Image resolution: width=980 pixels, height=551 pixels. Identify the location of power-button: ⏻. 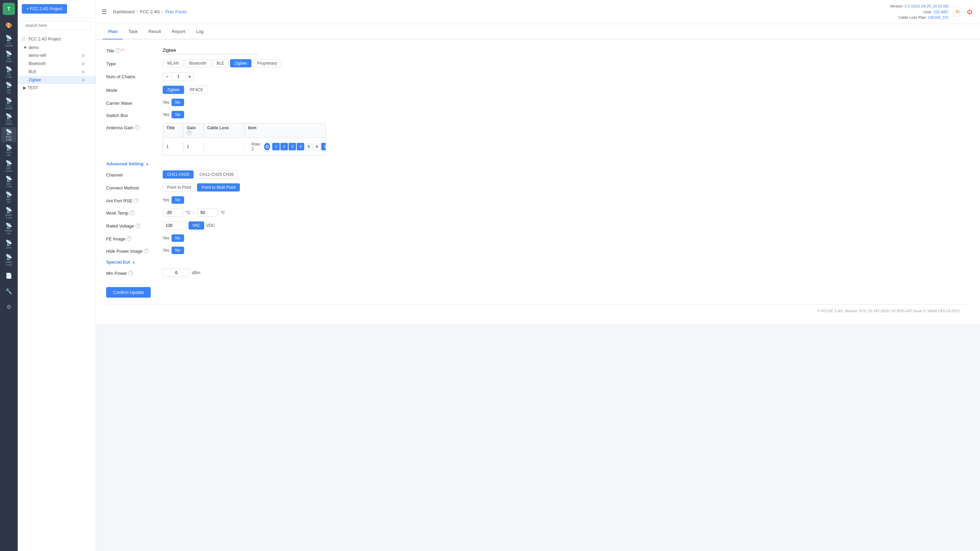
(970, 12).